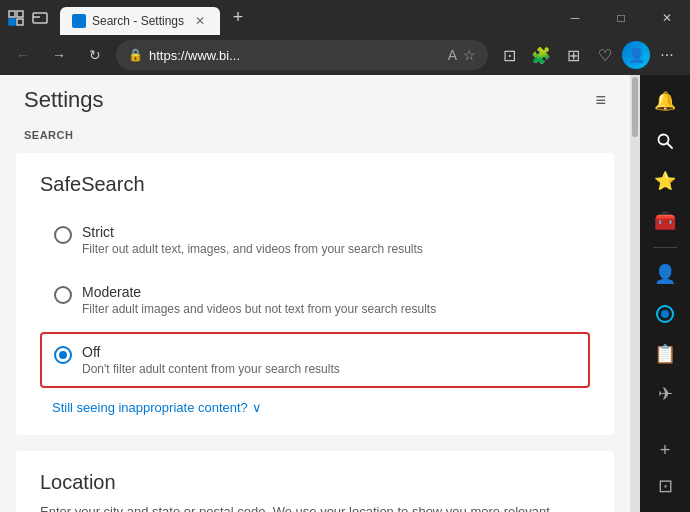 Image resolution: width=690 pixels, height=512 pixels. What do you see at coordinates (329, 309) in the screenshot?
I see `moderate-desc: Filter adult images and videos but not t…` at bounding box center [329, 309].